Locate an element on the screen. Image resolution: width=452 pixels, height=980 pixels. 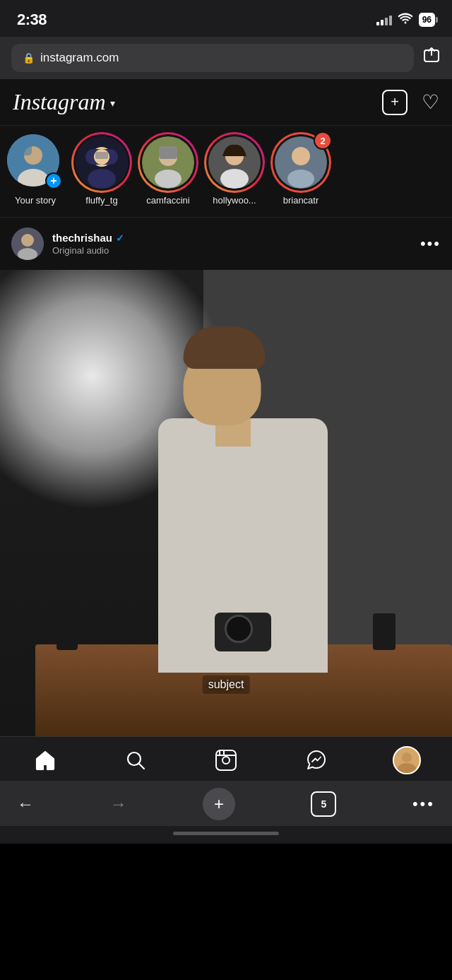
back-button: ← is located at coordinates (25, 804).